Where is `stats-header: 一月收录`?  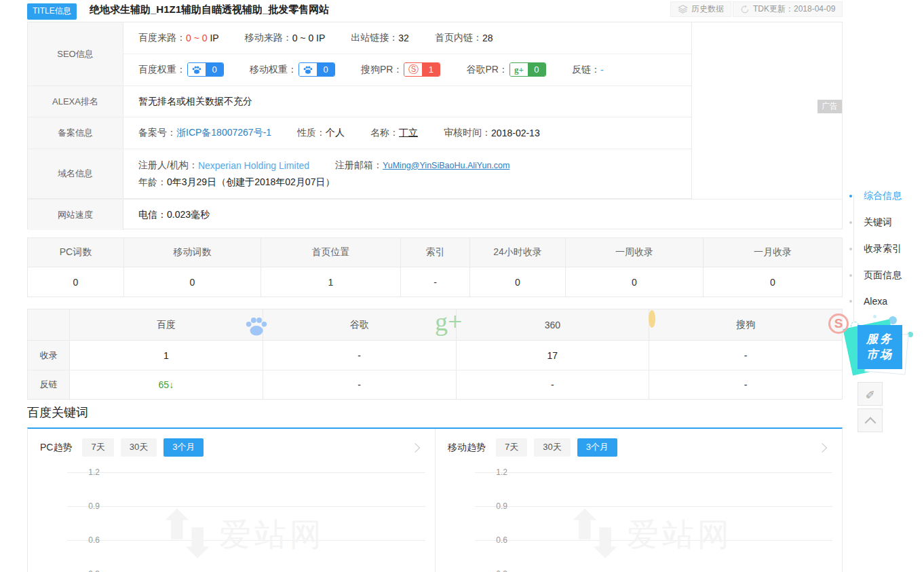 stats-header: 一月收录 is located at coordinates (773, 252).